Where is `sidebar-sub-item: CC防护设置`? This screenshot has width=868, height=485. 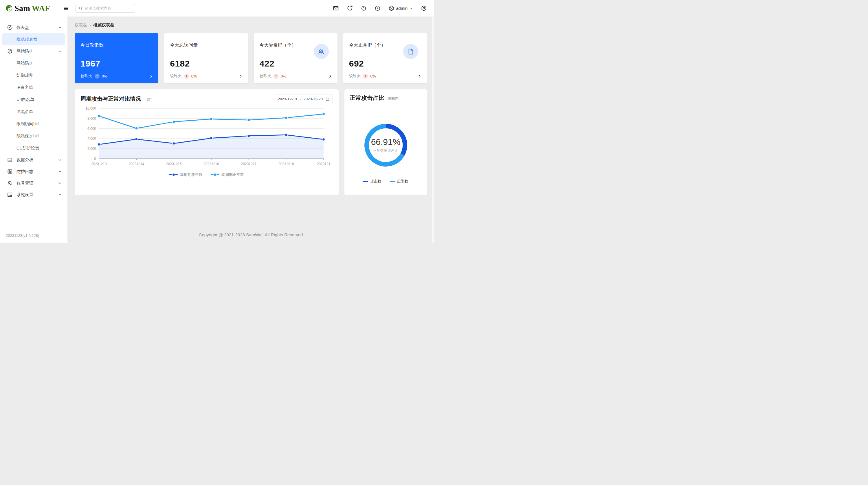
sidebar-sub-item: CC防护设置 is located at coordinates (34, 148).